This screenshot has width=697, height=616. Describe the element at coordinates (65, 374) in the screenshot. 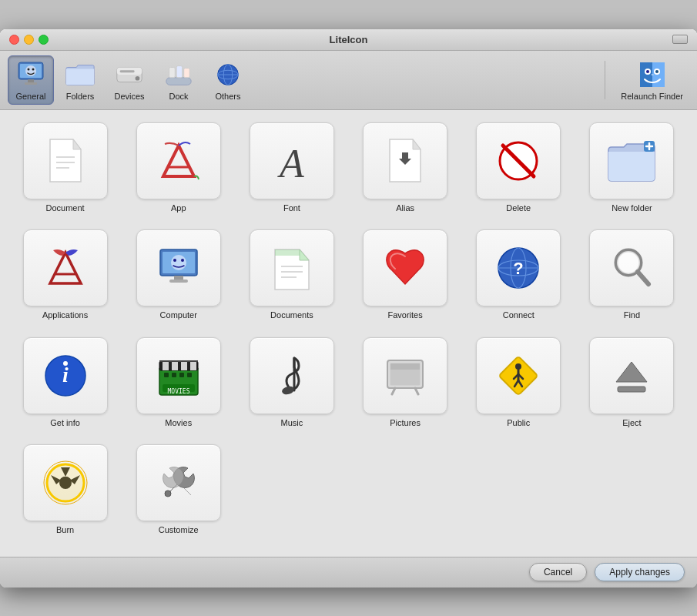

I see `svg-text: i` at that location.